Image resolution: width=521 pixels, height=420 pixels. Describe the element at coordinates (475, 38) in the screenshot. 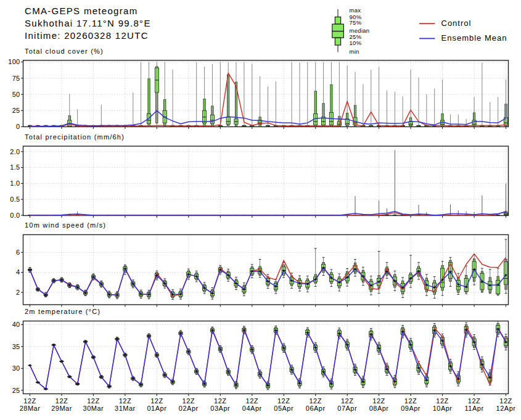

I see `svg-text: Ensemble Mean` at that location.